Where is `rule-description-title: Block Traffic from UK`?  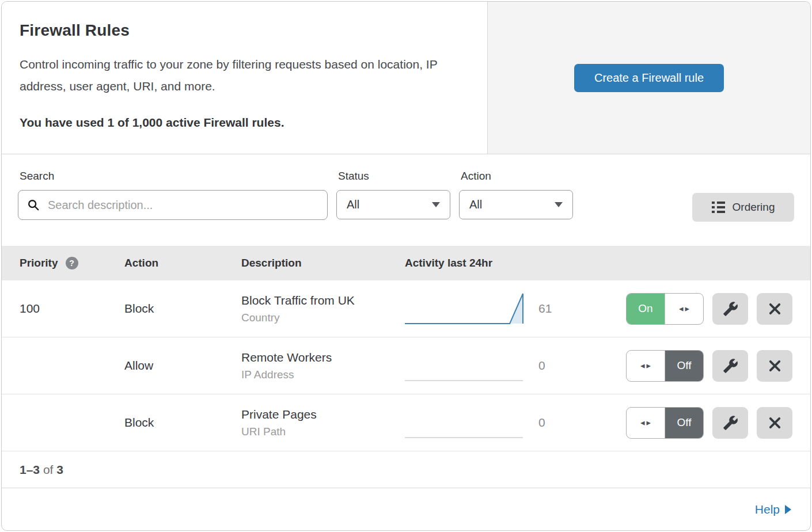 rule-description-title: Block Traffic from UK is located at coordinates (323, 301).